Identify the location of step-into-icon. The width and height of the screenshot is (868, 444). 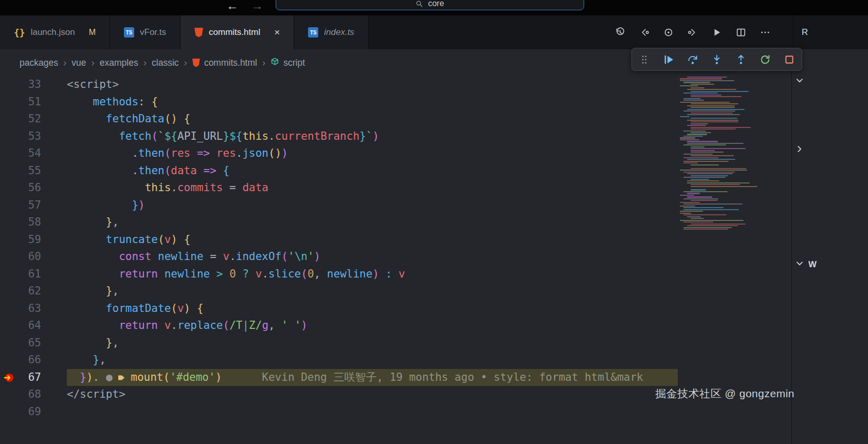
(717, 60).